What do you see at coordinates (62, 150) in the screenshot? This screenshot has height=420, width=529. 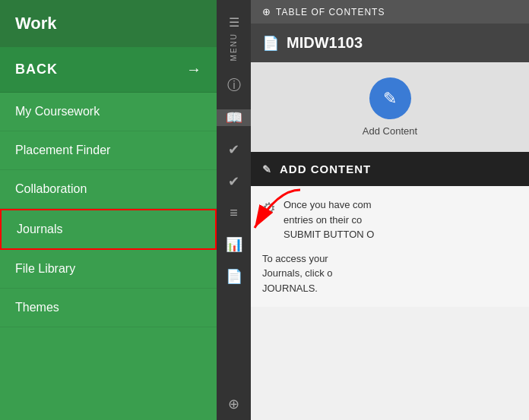 I see `sidebar-item-label: Placement Finder` at bounding box center [62, 150].